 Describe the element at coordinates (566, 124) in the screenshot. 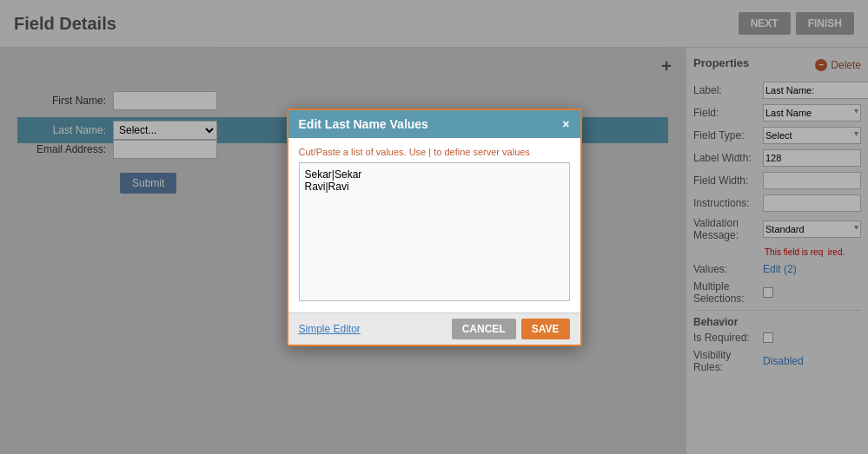

I see `modal-close-button: ×` at that location.